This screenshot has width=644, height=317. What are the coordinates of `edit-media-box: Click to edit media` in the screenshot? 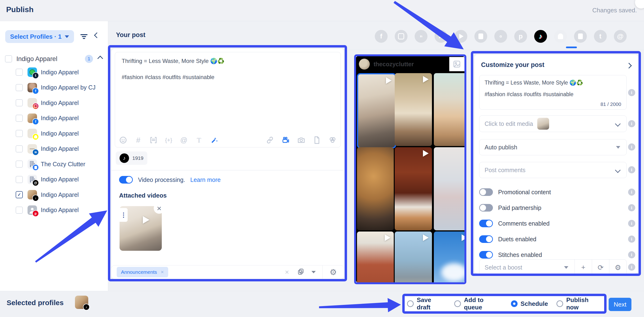 It's located at (553, 124).